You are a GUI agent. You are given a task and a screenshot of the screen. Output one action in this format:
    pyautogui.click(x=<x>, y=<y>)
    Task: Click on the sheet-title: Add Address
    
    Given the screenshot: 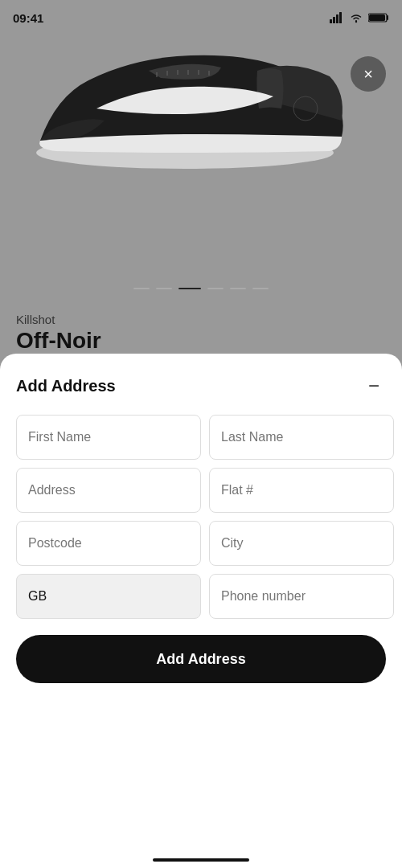 What is the action you would take?
    pyautogui.click(x=66, y=386)
    